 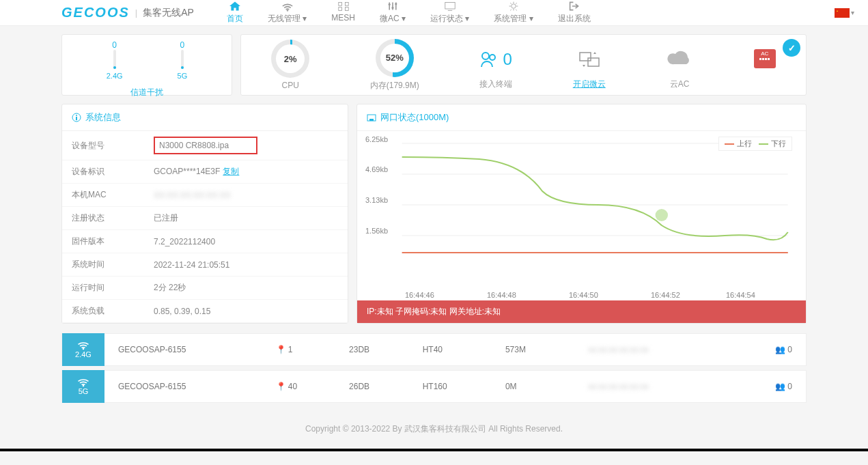 What do you see at coordinates (765, 65) in the screenshot?
I see `metric-ac: AC` at bounding box center [765, 65].